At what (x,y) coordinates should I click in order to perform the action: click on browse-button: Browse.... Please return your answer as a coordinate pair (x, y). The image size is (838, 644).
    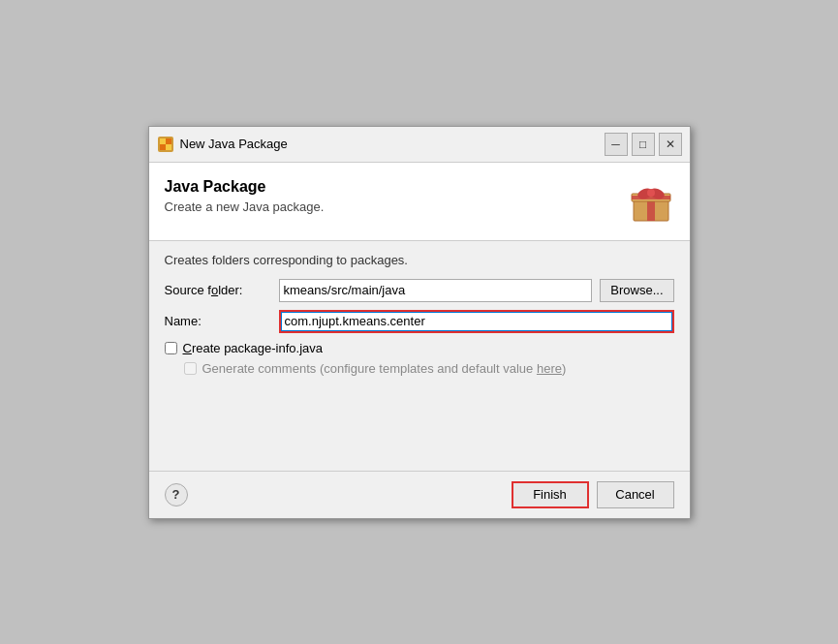
    Looking at the image, I should click on (636, 291).